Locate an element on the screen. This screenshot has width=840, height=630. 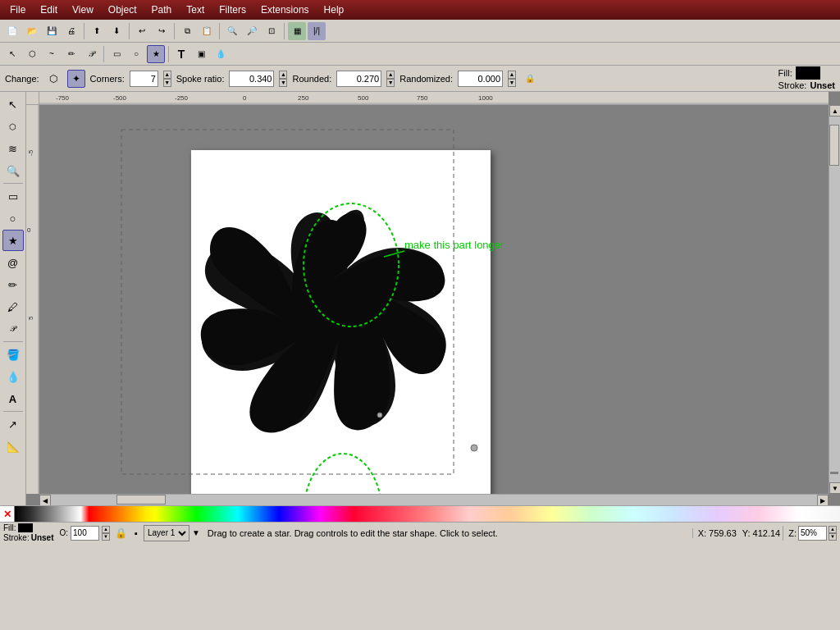
scroll-up-btn: ▲ is located at coordinates (835, 111).